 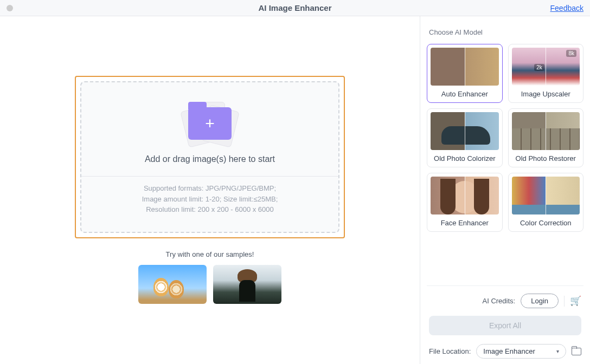 What do you see at coordinates (210, 210) in the screenshot?
I see `info-resolution: Resolution limit: 200 x 200 - 6000 x 600…` at bounding box center [210, 210].